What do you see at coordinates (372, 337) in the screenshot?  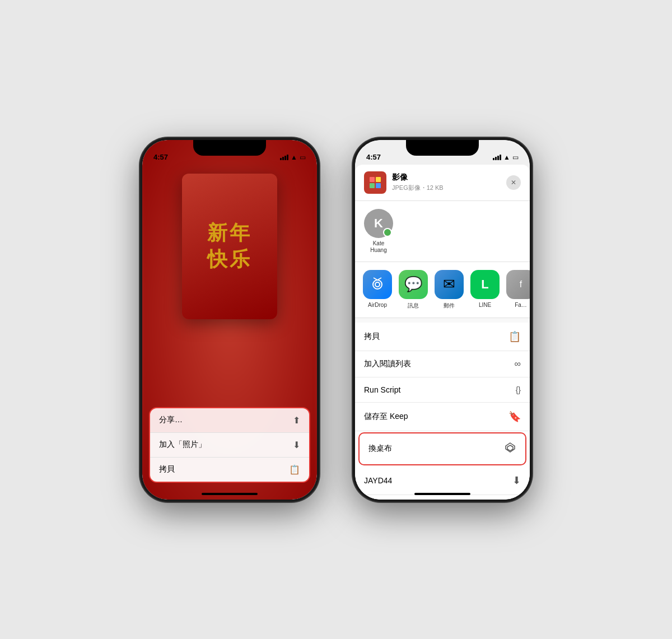 I see `action-copy-label: 拷貝` at bounding box center [372, 337].